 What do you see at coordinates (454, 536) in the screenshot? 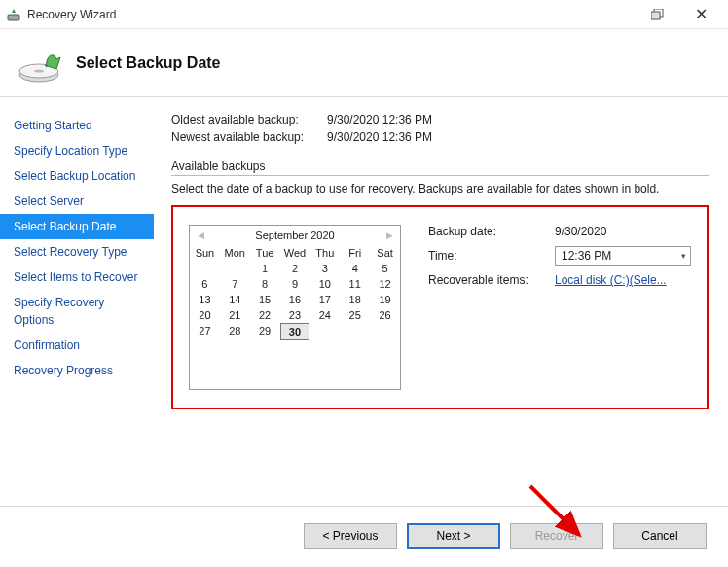
I see `next-button: Next >` at bounding box center [454, 536].